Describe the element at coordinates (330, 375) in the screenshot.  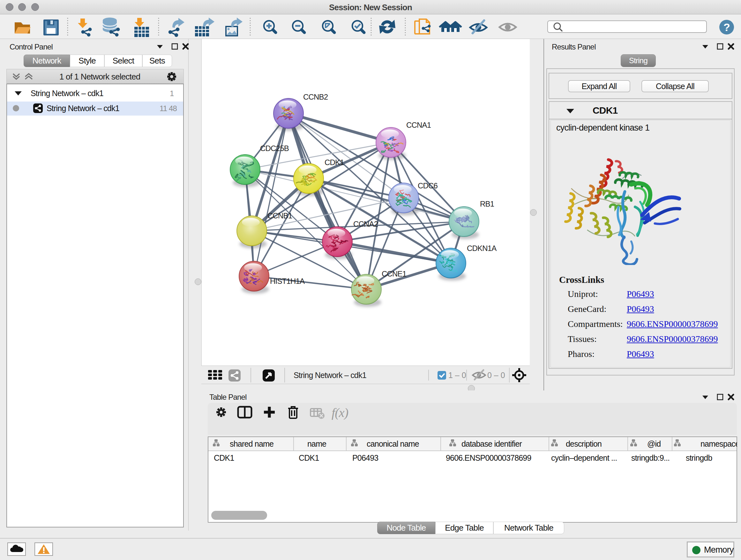
I see `svg-text: String Network – cdk1` at that location.